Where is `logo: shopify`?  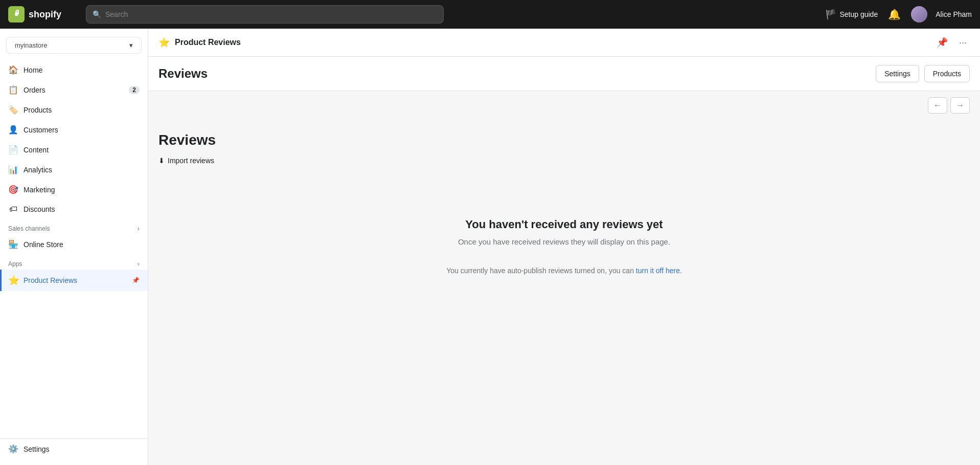
logo: shopify is located at coordinates (44, 14).